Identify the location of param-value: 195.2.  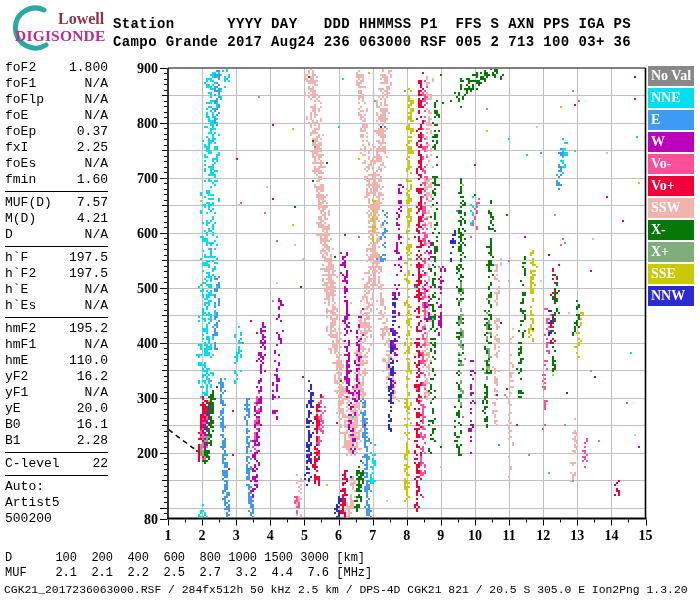
(88, 329).